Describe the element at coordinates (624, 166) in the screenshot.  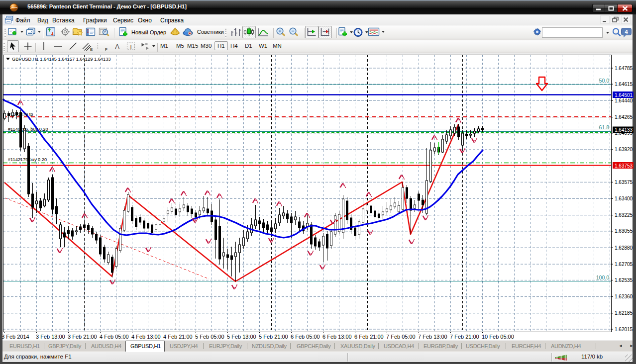
I see `svg-text: 1.63753` at that location.